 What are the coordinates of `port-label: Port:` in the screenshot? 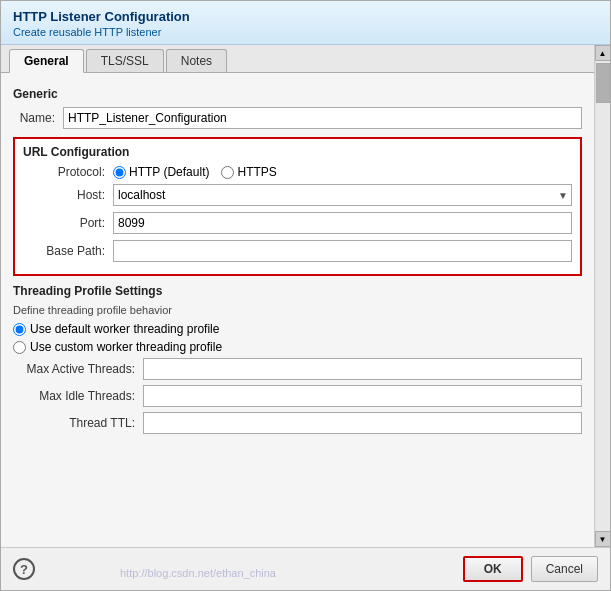 It's located at (68, 223).